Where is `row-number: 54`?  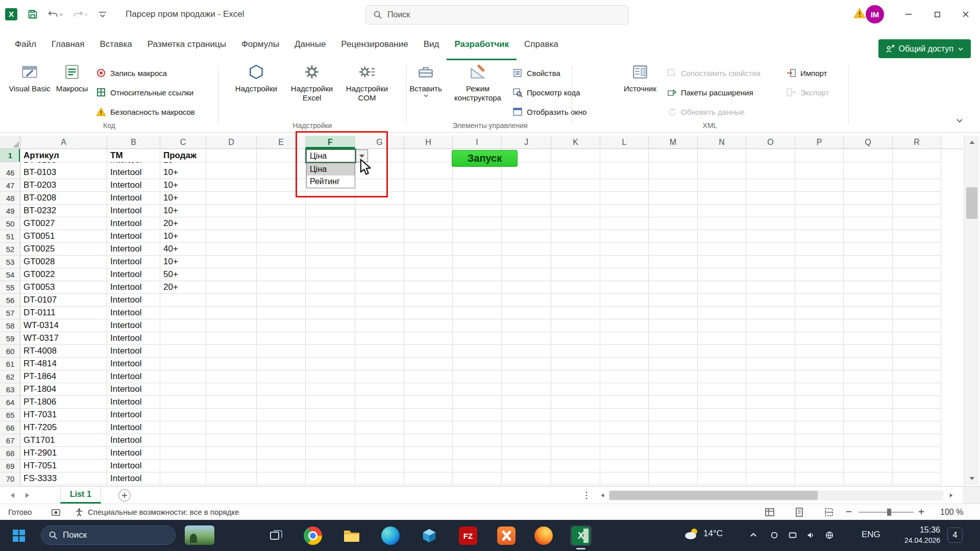
row-number: 54 is located at coordinates (10, 274).